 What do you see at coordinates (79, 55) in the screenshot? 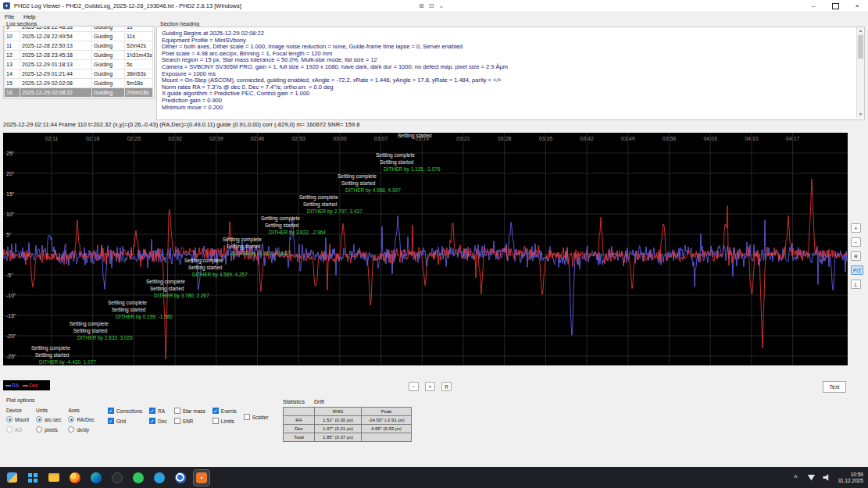
I see `log-section-row: 122025-12-28 23:45:18Guiding1h31m43s` at bounding box center [79, 55].